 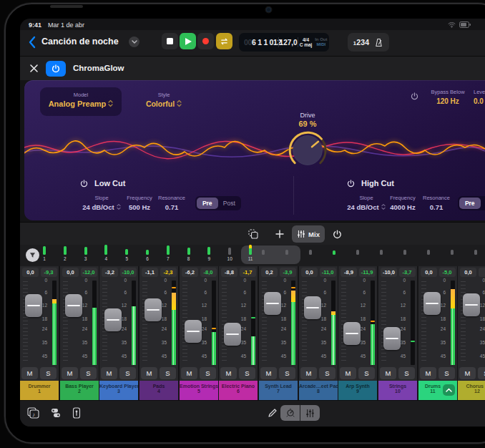 I want to click on peak-readout: -12,0, so click(x=89, y=272).